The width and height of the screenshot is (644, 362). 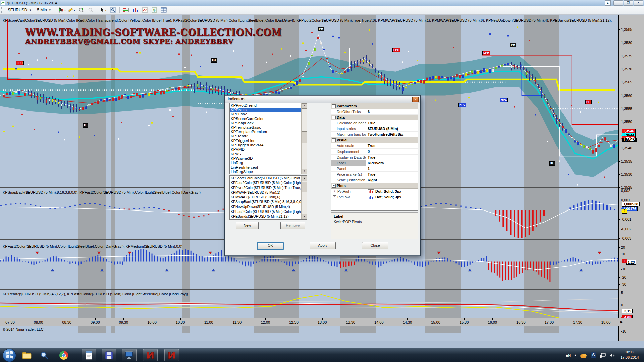 What do you see at coordinates (150, 355) in the screenshot?
I see `ninjatrader-icon` at bounding box center [150, 355].